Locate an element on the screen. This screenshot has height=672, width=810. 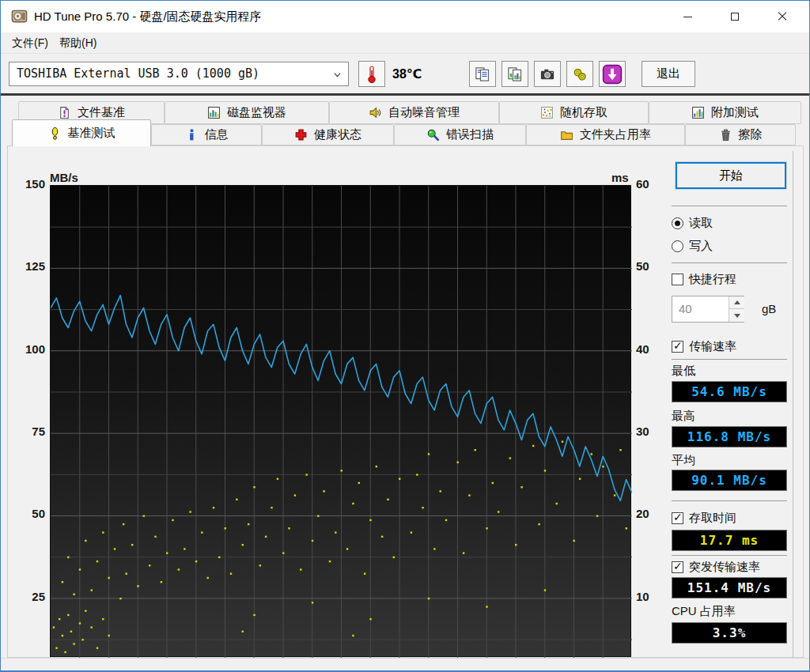
transfer-rate-checkbox: 传输速率 is located at coordinates (733, 346).